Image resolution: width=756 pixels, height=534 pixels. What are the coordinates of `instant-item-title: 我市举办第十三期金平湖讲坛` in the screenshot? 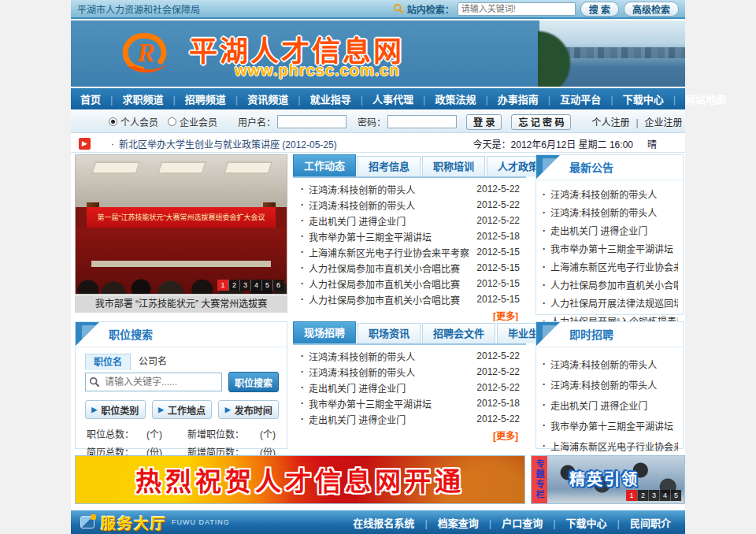 It's located at (612, 425).